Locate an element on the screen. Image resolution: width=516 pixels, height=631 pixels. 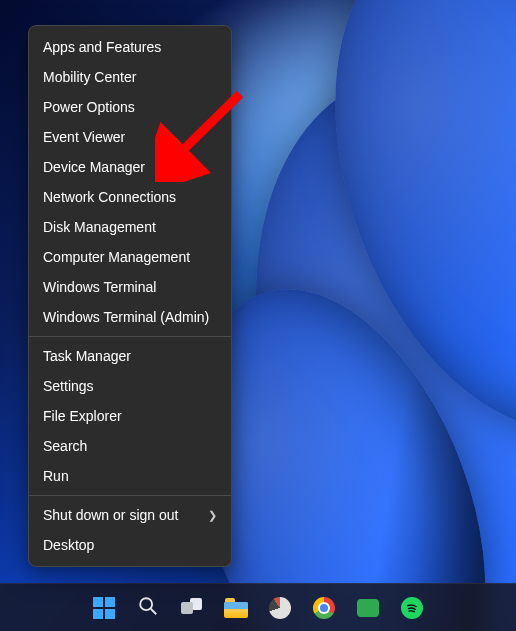
taskbar-app-chat is located at coordinates (368, 608).